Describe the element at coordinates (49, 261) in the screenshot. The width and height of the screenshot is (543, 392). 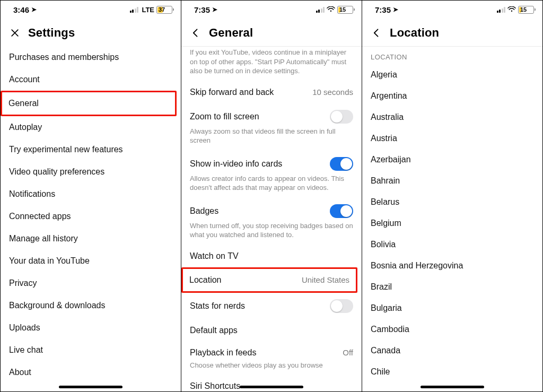
I see `settings-item-label: Your data in YouTube` at that location.